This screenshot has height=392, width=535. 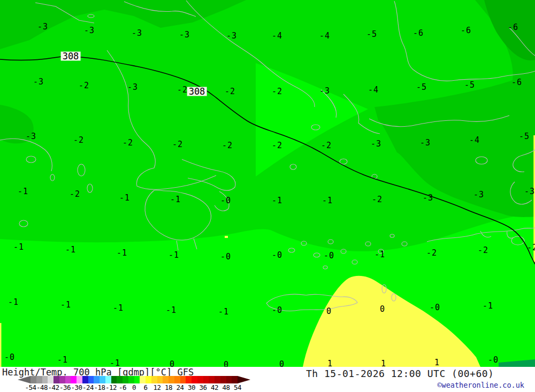 I want to click on contour-label: 308, so click(x=197, y=92).